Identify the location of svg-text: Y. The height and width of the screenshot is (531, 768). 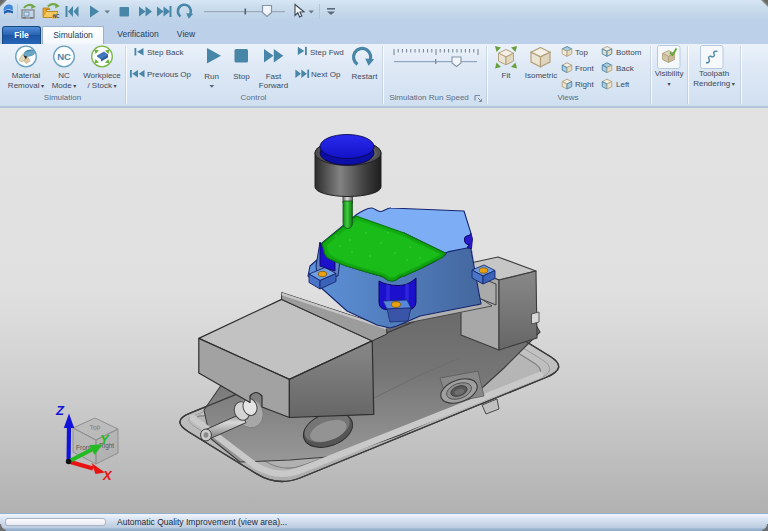
(105, 440).